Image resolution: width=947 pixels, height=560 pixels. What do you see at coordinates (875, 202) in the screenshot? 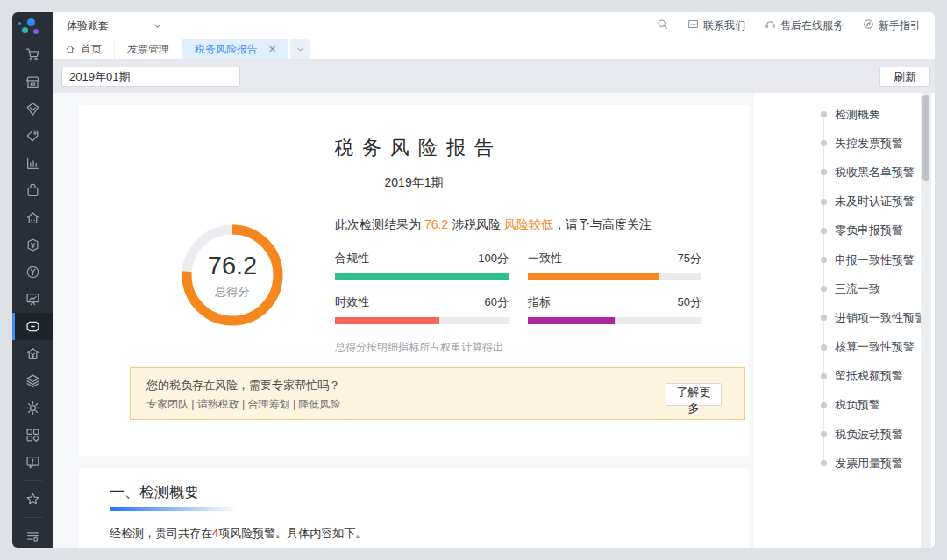
I see `anchor-nav-label: 未及时认证预警` at bounding box center [875, 202].